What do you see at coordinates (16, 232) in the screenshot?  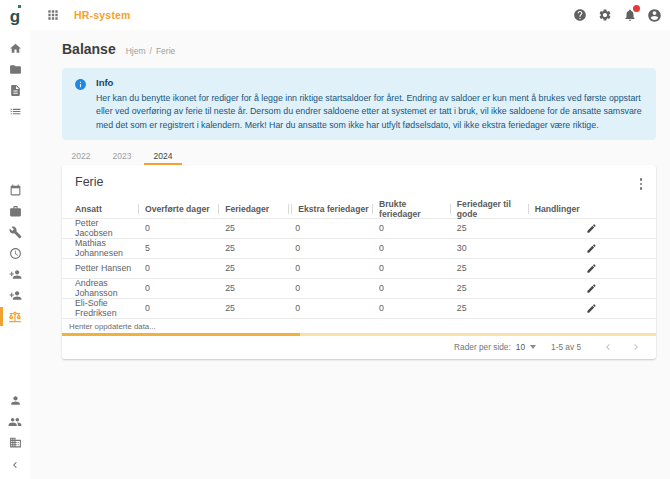 I see `tools-icon` at bounding box center [16, 232].